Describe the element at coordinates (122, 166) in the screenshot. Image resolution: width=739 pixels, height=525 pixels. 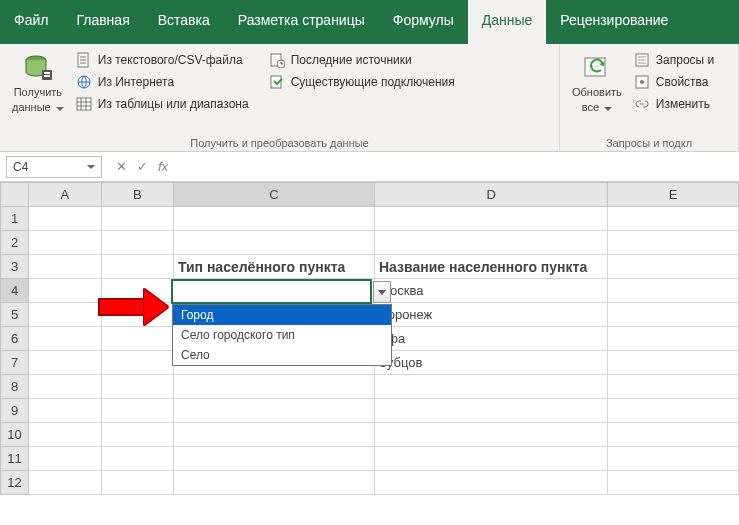
I see `cancel-formula-button: ✕` at that location.